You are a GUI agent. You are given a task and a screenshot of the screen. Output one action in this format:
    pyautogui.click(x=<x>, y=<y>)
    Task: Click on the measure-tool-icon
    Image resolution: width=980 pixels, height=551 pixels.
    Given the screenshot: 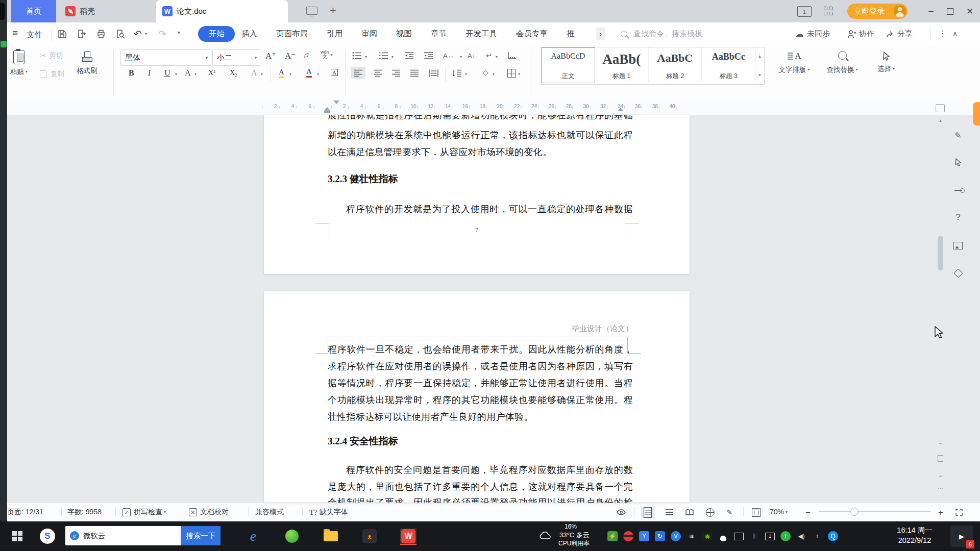 What is the action you would take?
    pyautogui.click(x=958, y=190)
    